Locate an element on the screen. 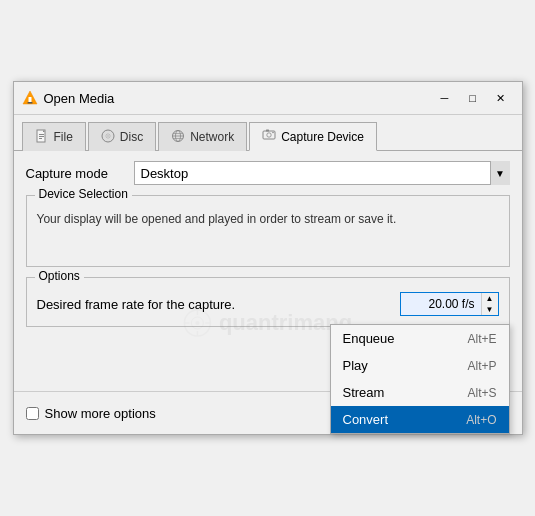  tab-disc: Disc is located at coordinates (122, 136).